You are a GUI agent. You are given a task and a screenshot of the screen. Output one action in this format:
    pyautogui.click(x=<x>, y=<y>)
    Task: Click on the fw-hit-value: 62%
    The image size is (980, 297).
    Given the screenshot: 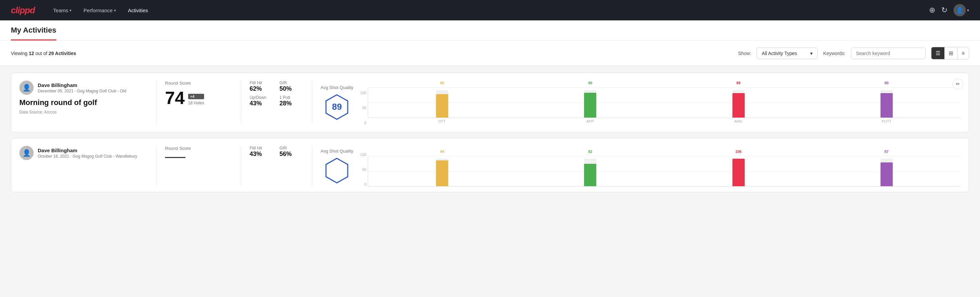 What is the action you would take?
    pyautogui.click(x=262, y=89)
    